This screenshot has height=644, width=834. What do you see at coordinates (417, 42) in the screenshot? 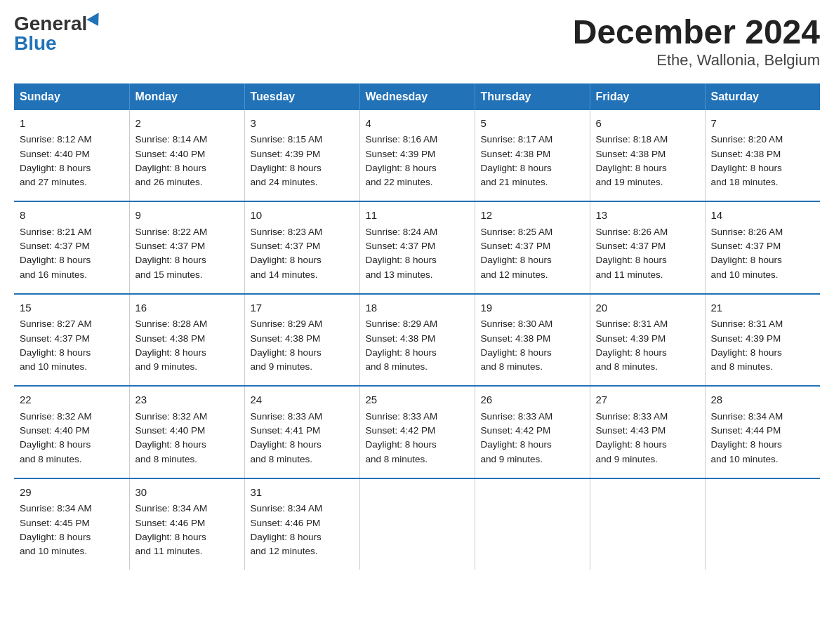
I see `page-header: General Blue December 2024 Ethe, Walloni…` at bounding box center [417, 42].